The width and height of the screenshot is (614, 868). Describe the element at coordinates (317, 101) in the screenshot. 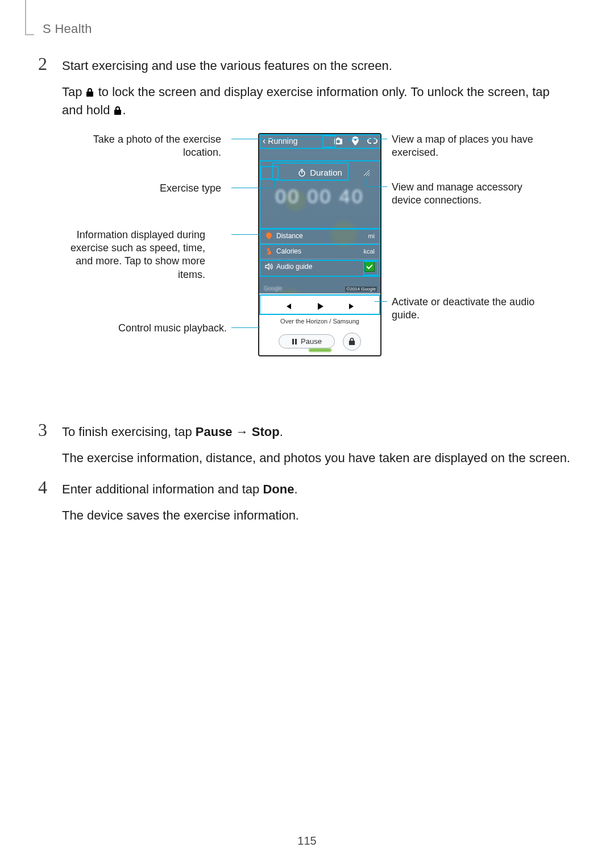

I see `step-2-line2: Tap to lock the screen and display exerc…` at that location.